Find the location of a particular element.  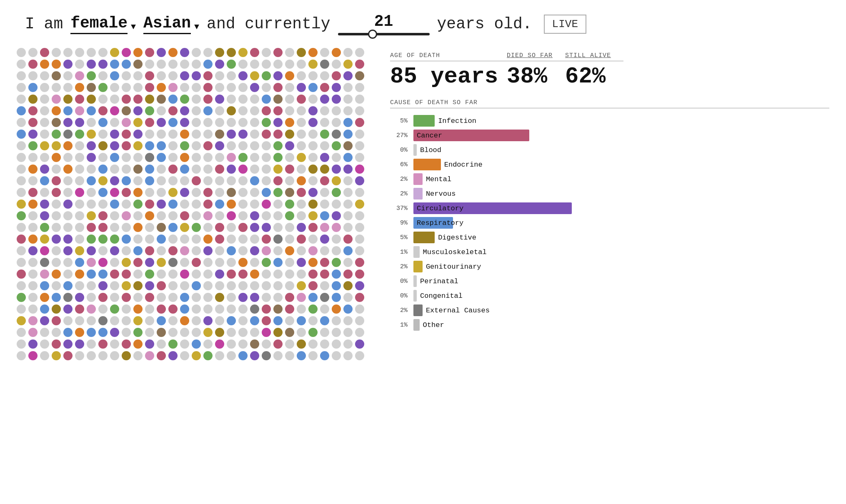

cause-percentage: 5% is located at coordinates (399, 237).